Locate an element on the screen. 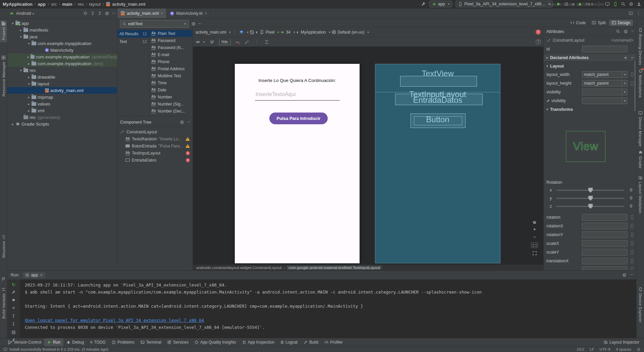 The image size is (644, 352). component-entradadatos: EntradaDatos! is located at coordinates (155, 160).